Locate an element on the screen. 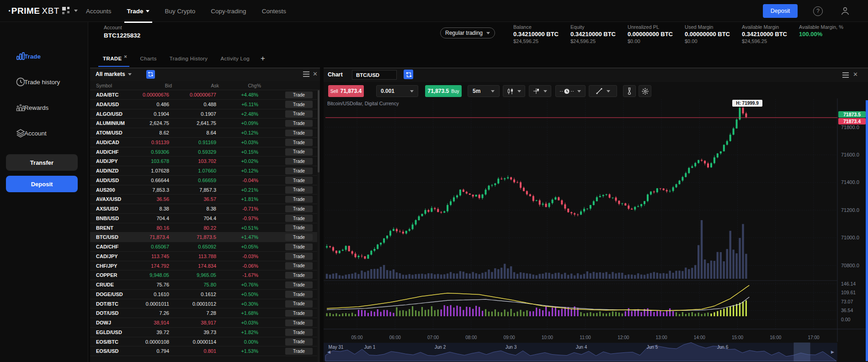 Image resolution: width=868 pixels, height=362 pixels. market-row-copper: COPPER9,948.059,965.05-1.67%Trade is located at coordinates (204, 276).